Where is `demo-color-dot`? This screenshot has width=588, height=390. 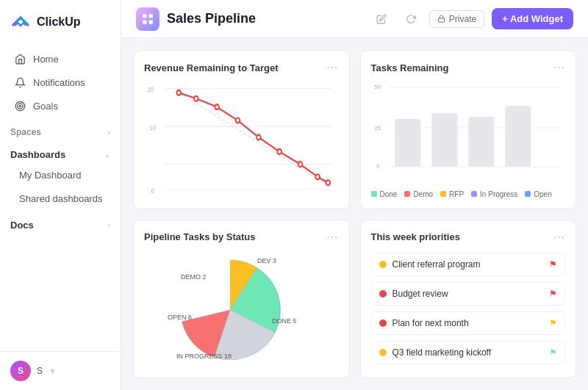 demo-color-dot is located at coordinates (407, 194).